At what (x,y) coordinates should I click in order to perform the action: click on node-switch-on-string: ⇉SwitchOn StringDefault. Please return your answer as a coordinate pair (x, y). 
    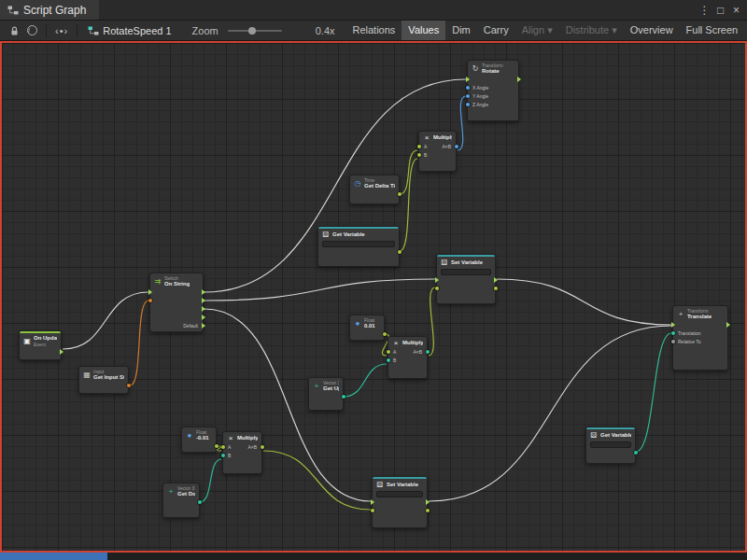
    Looking at the image, I should click on (176, 302).